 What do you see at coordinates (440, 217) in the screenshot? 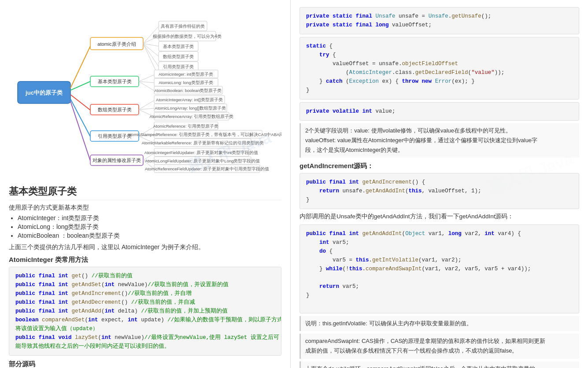
I see `intro3-text: 内部调用的是Unsafe类中的getAndAddInt方法，我们看一下getAn…` at bounding box center [440, 217].